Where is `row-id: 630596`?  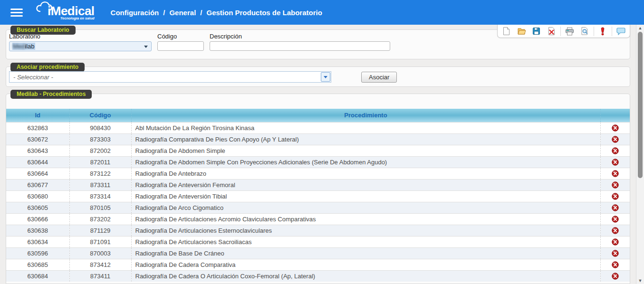 row-id: 630596 is located at coordinates (38, 253).